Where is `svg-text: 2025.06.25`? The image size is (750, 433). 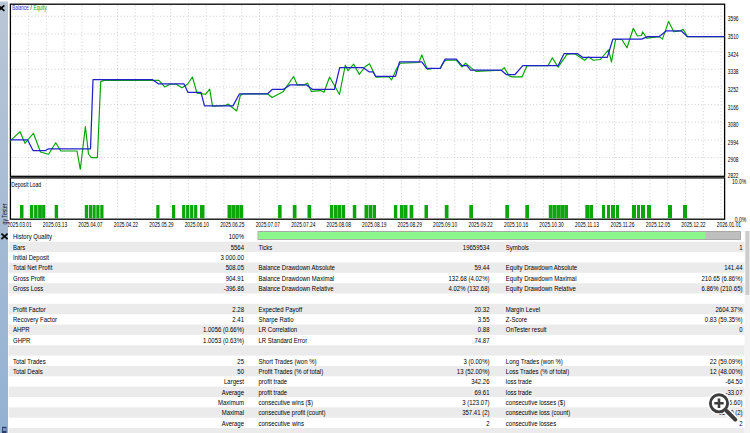 svg-text: 2025.06.25 is located at coordinates (232, 224).